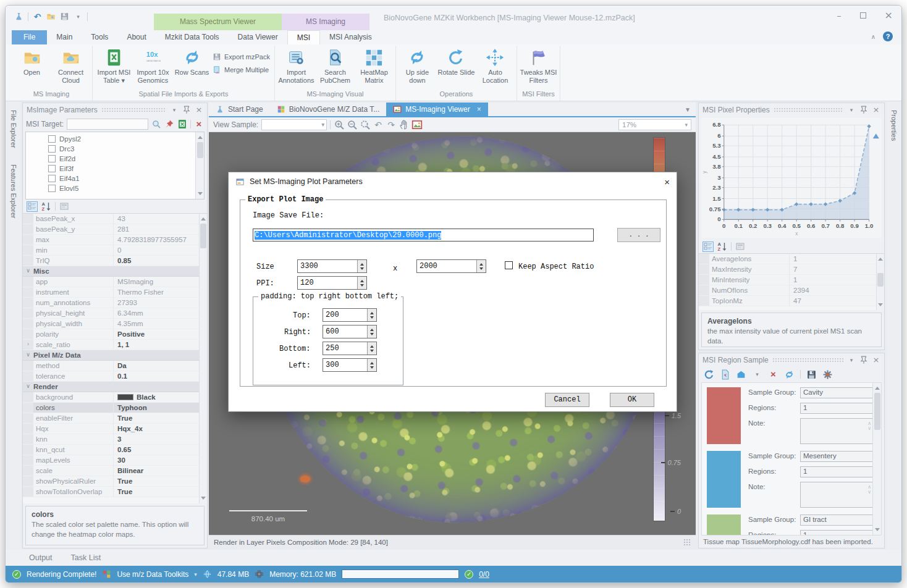 This screenshot has height=588, width=907. What do you see at coordinates (126, 149) in the screenshot?
I see `target-item-drc3: Drc3` at bounding box center [126, 149].